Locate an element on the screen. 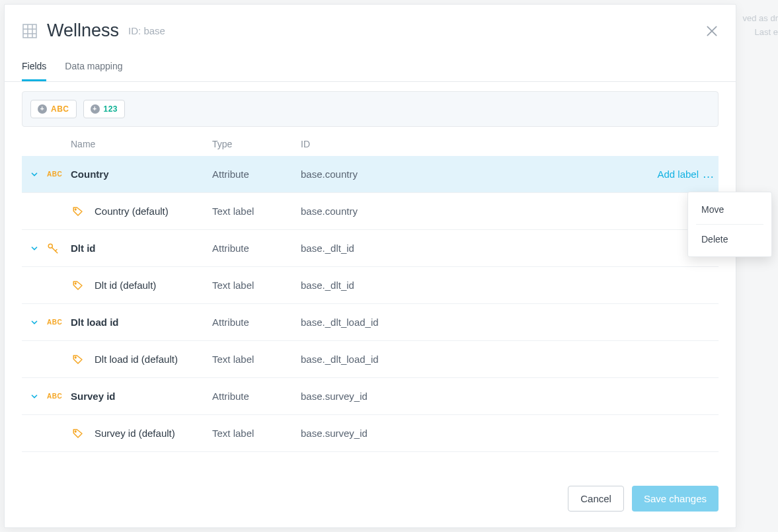  fields-toolbar: + ABC + 123 is located at coordinates (370, 109).